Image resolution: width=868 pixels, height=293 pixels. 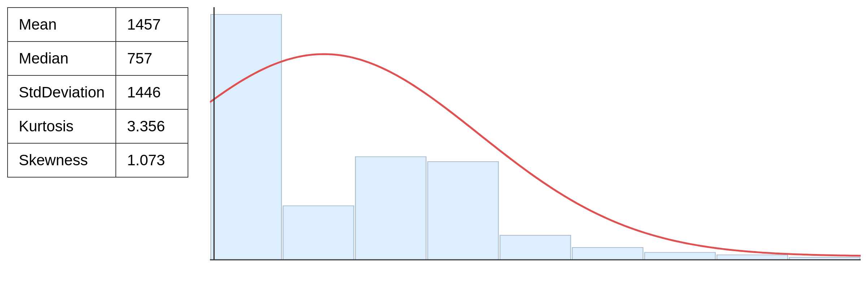 What do you see at coordinates (98, 92) in the screenshot?
I see `table-row: StdDeviation1446` at bounding box center [98, 92].